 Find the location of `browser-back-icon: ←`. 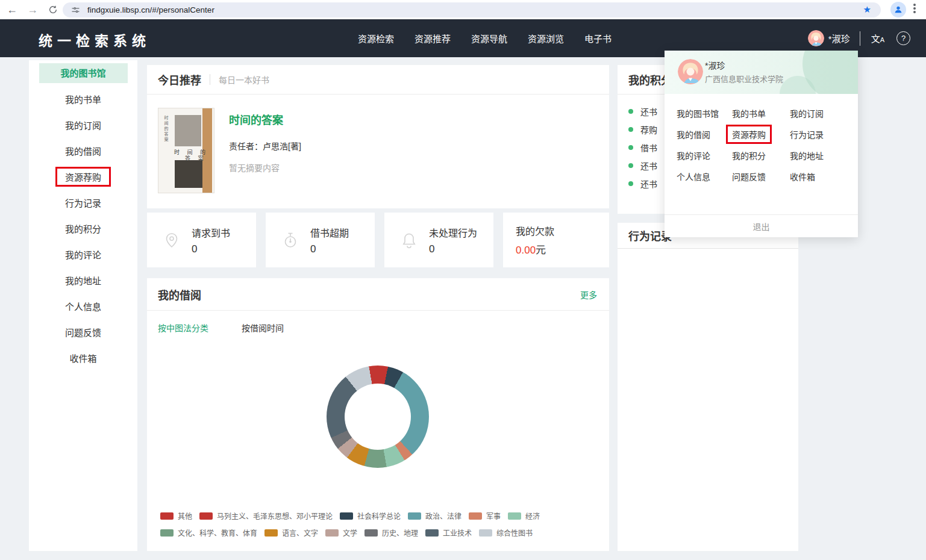

browser-back-icon: ← is located at coordinates (12, 10).